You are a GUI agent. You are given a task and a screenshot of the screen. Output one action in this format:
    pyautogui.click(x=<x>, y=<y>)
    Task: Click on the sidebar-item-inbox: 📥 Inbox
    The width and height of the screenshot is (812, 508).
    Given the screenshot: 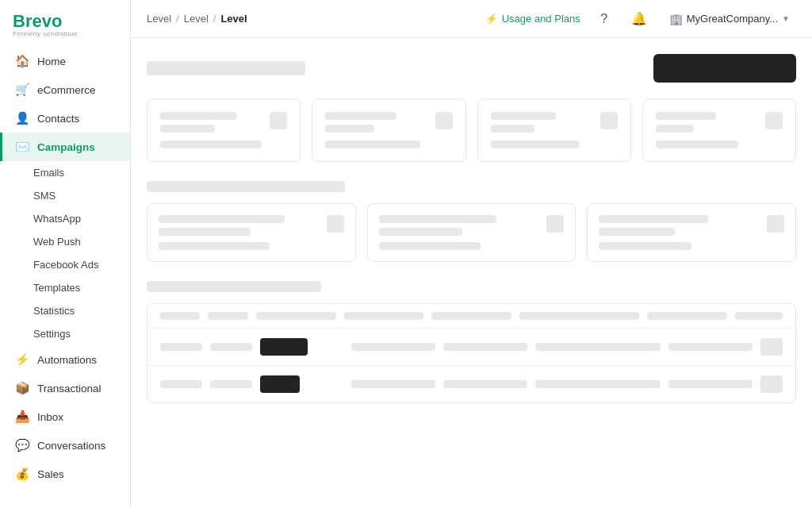 What is the action you would take?
    pyautogui.click(x=65, y=417)
    